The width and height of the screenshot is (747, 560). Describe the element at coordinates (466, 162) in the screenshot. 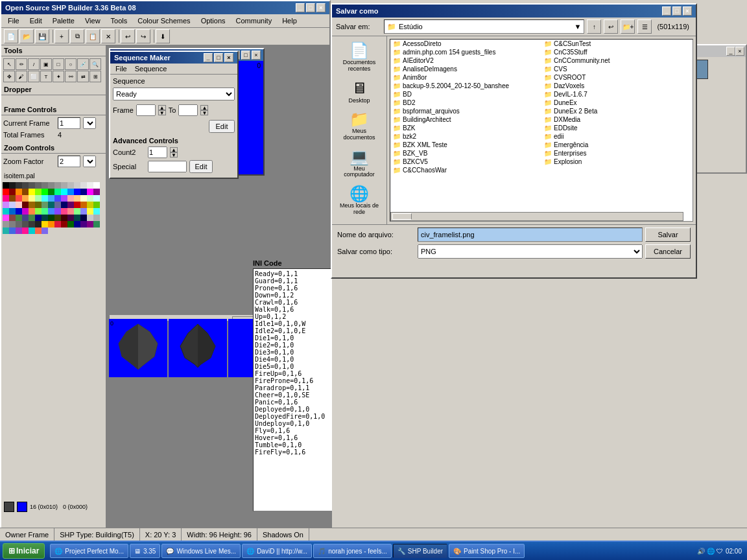

I see `file-item: 📁BZKCV5` at that location.